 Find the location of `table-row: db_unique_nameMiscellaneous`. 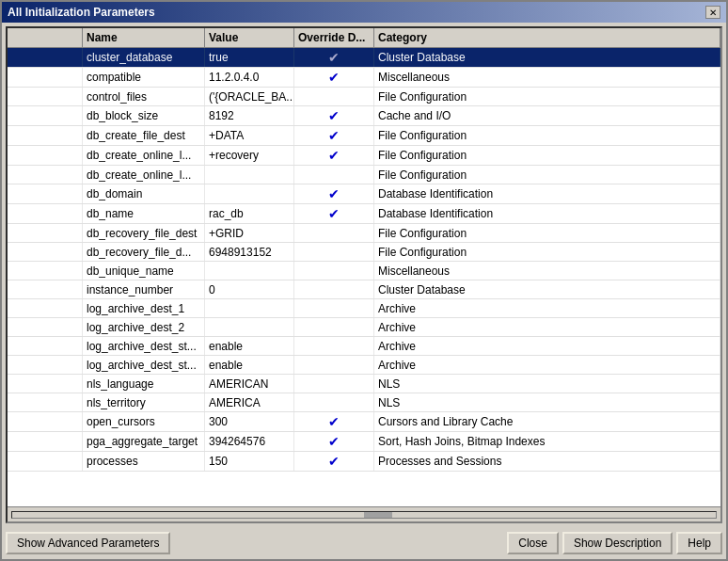

table-row: db_unique_nameMiscellaneous is located at coordinates (364, 271).